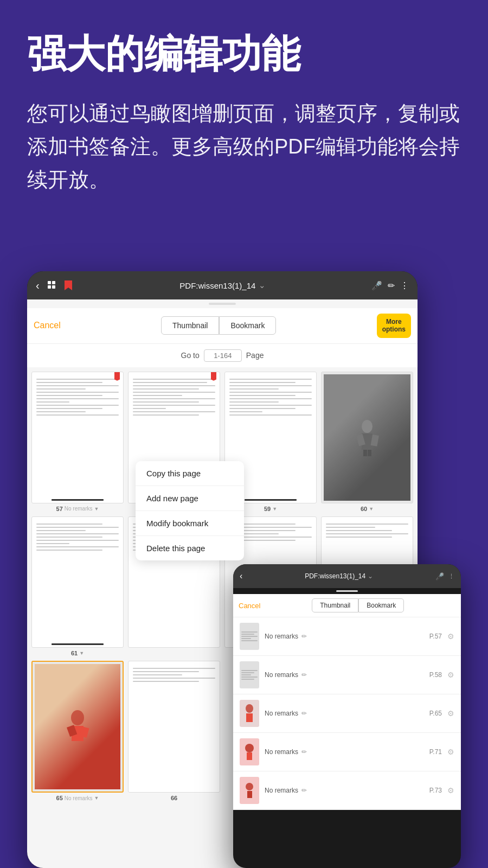  Describe the element at coordinates (451, 790) in the screenshot. I see `bookmark-settings-icon-73: ⚙` at that location.